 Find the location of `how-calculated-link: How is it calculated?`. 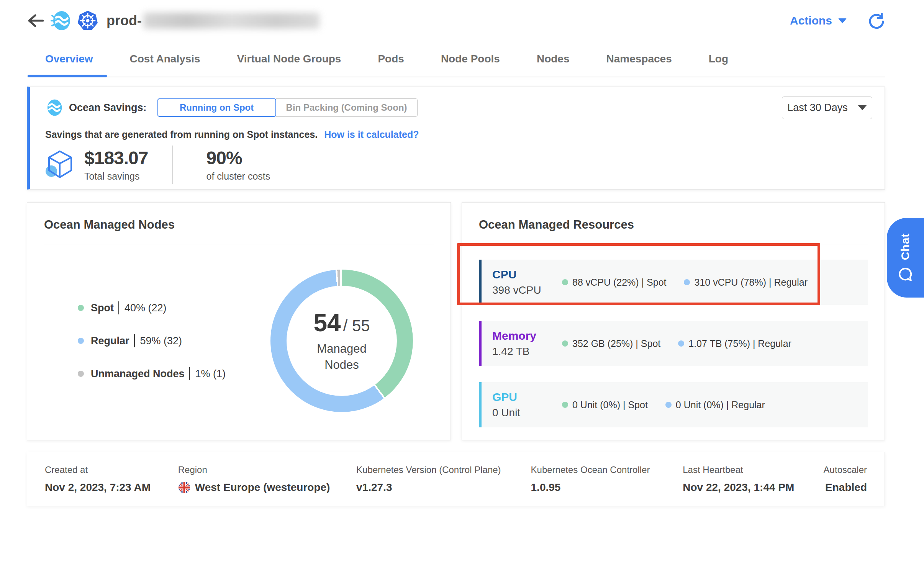

how-calculated-link: How is it calculated? is located at coordinates (372, 134).